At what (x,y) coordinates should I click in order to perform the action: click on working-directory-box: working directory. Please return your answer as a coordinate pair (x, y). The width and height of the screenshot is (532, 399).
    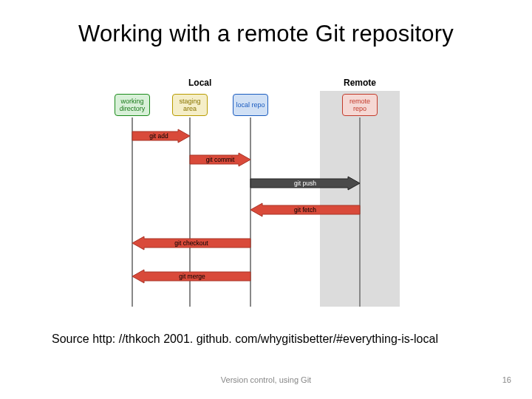
    Looking at the image, I should click on (132, 105).